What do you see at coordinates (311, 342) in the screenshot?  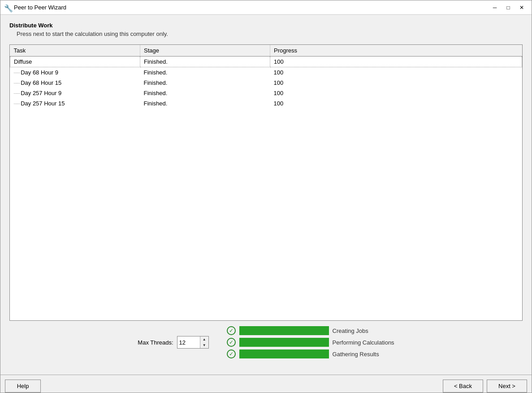 I see `progress-bars-group: ✓ Creating Jobs ✓ Performing Calculation…` at bounding box center [311, 342].